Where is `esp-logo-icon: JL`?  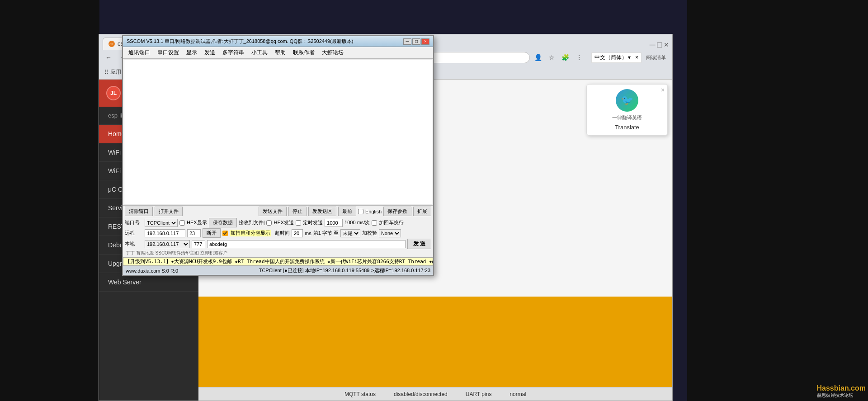
esp-logo-icon: JL is located at coordinates (113, 93).